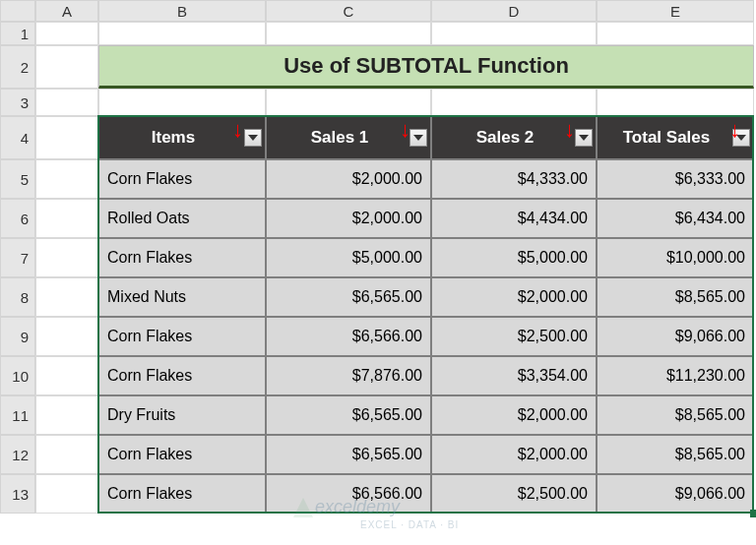 This screenshot has width=756, height=545. Describe the element at coordinates (514, 376) in the screenshot. I see `table-cell-sales2: $3,354.00` at that location.